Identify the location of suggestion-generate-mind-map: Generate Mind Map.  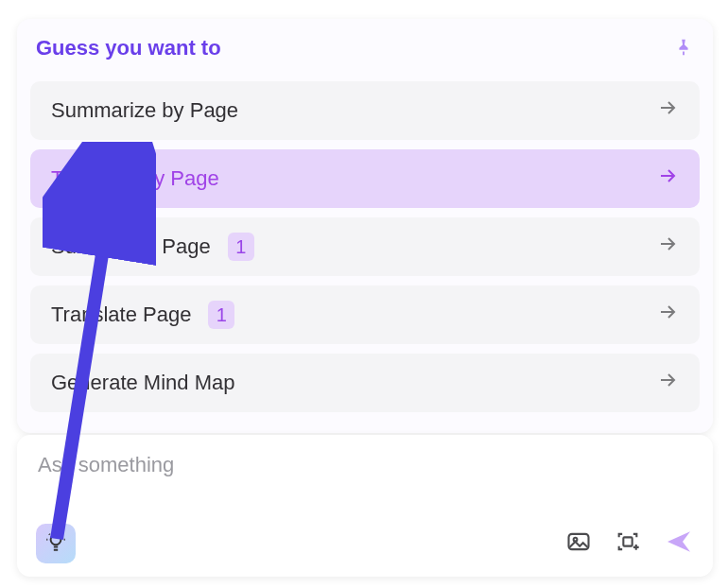
(365, 383).